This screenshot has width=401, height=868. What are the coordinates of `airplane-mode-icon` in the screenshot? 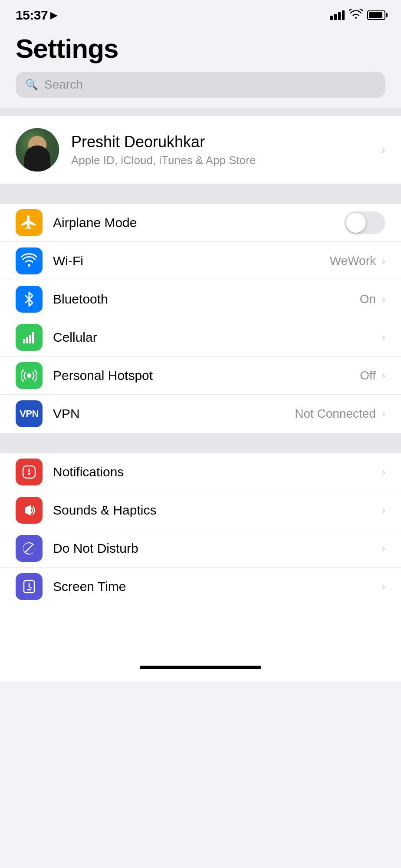 It's located at (29, 223).